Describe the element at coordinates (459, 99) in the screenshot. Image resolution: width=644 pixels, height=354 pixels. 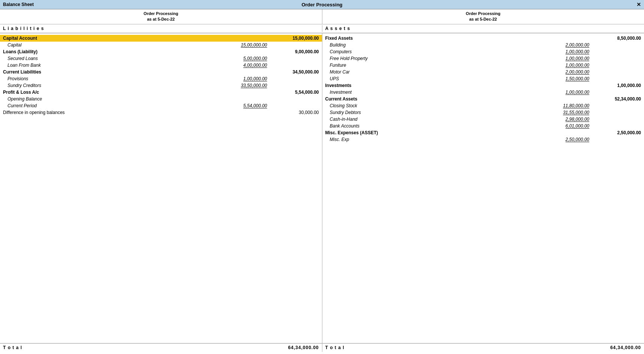
I see `current-assets-label: Current Assets` at that location.